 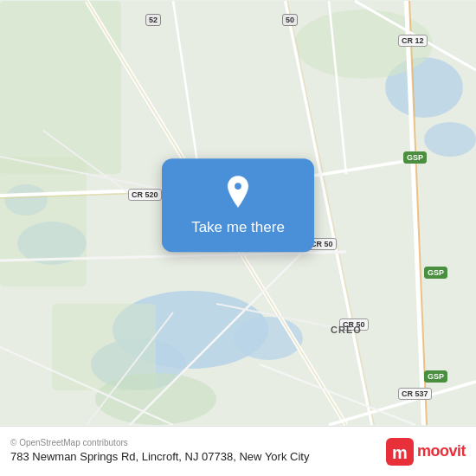 I want to click on cr12-label: CR 12, so click(x=413, y=41).